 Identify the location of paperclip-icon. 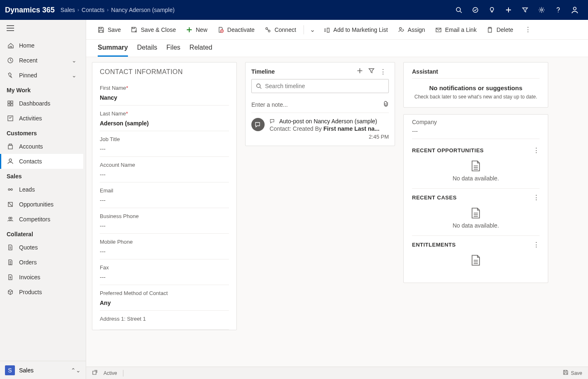
(386, 104).